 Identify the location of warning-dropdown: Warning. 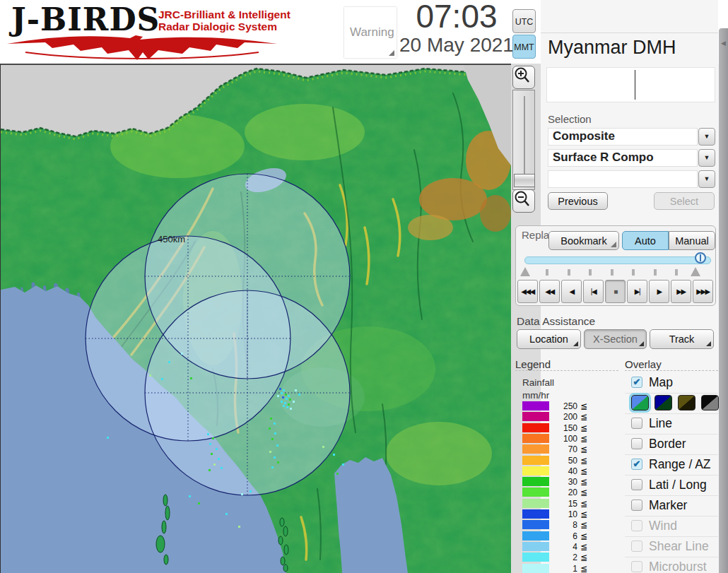
(370, 33).